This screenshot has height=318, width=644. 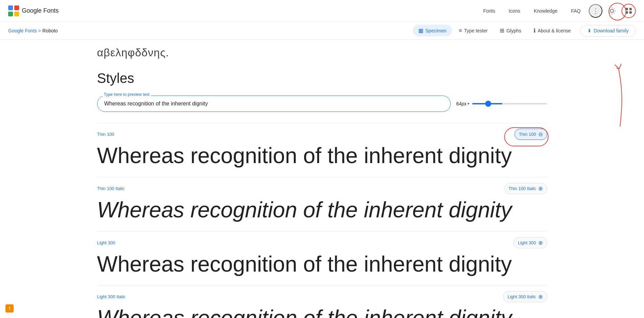 What do you see at coordinates (514, 31) in the screenshot?
I see `tab-glyphs-label: Glyphs` at bounding box center [514, 31].